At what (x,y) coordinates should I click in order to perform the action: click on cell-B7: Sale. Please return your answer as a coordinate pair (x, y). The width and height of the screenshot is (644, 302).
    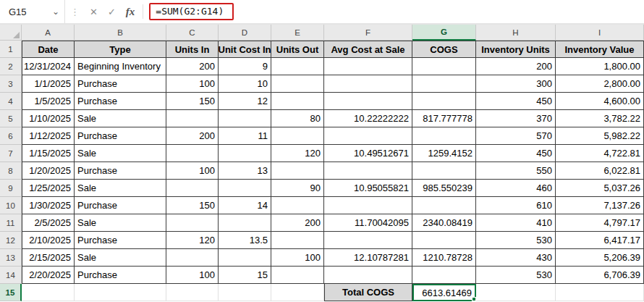
    Looking at the image, I should click on (120, 154).